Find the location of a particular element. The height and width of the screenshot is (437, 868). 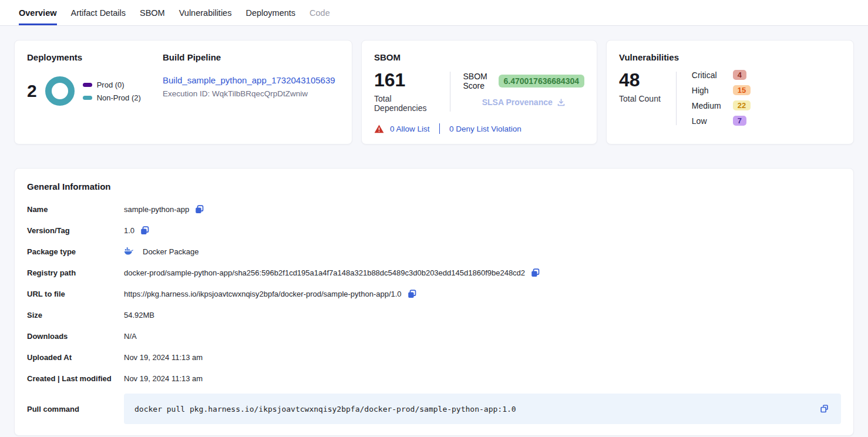

tab-code: Code is located at coordinates (319, 13).